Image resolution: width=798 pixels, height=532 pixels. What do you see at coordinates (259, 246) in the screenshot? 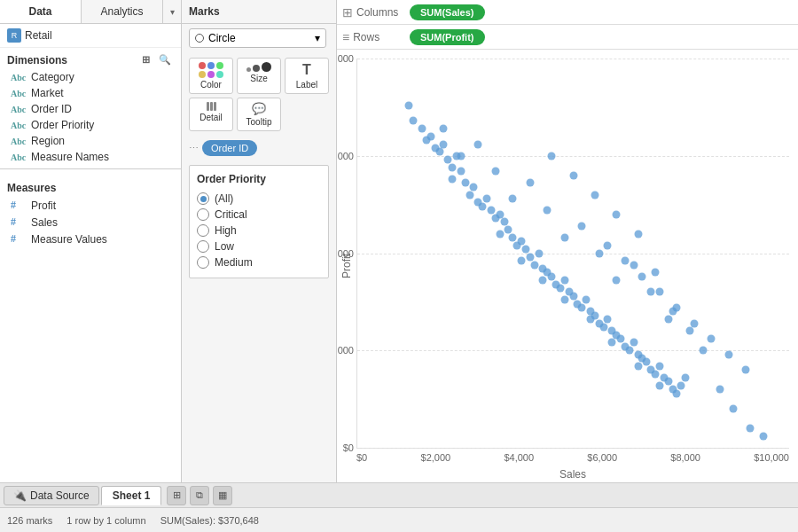
I see `radio-low: Low` at bounding box center [259, 246].